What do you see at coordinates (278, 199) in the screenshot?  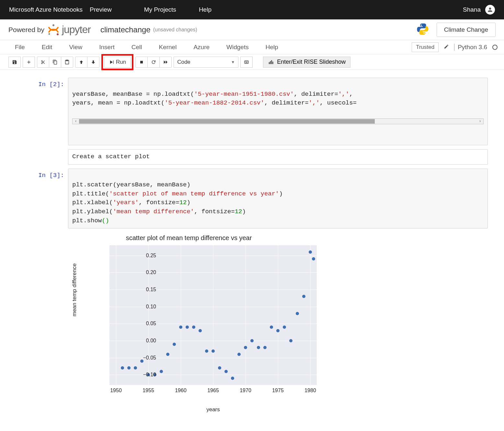 I see `code-input: plt.scatter(yearsBase, meanBase) plt.tit…` at bounding box center [278, 199].